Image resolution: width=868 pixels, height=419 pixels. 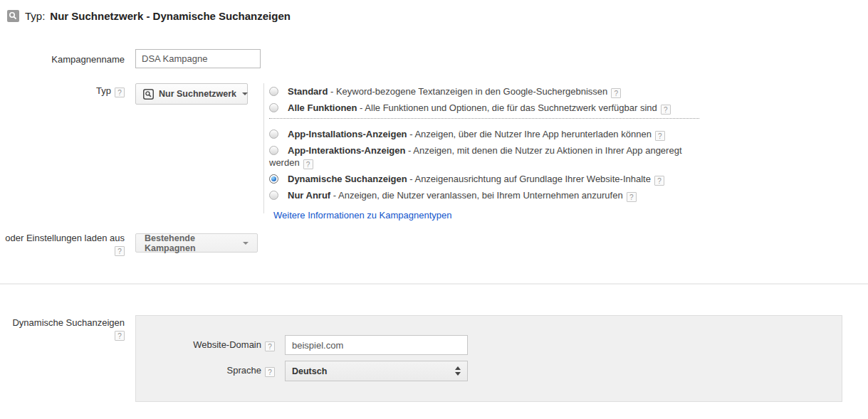 What do you see at coordinates (484, 157) in the screenshot?
I see `radio-option-app-interaktions: App-Interaktions-Anzeigen - Anzeigen, mi…` at bounding box center [484, 157].